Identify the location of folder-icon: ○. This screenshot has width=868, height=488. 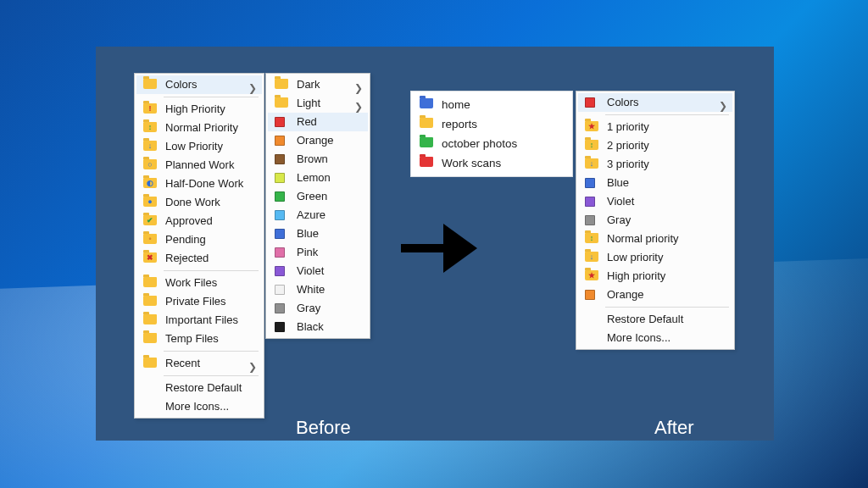
(150, 164).